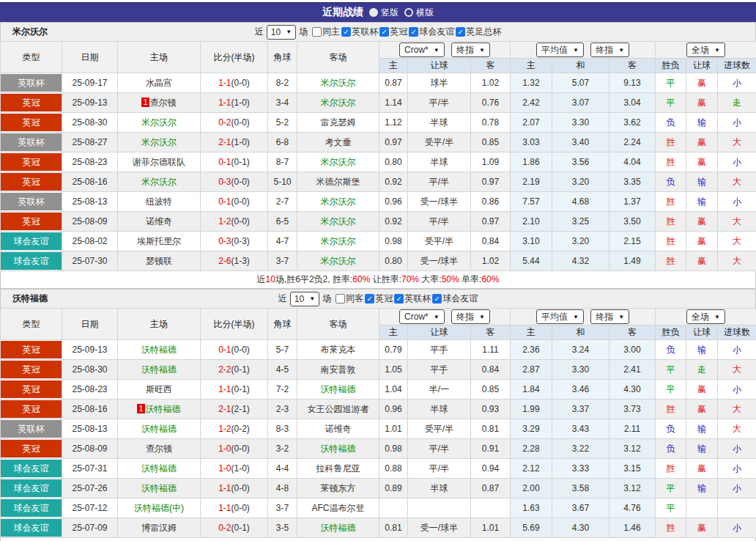 The height and width of the screenshot is (541, 756). What do you see at coordinates (702, 430) in the screenshot?
I see `result-handicap: 输` at bounding box center [702, 430].